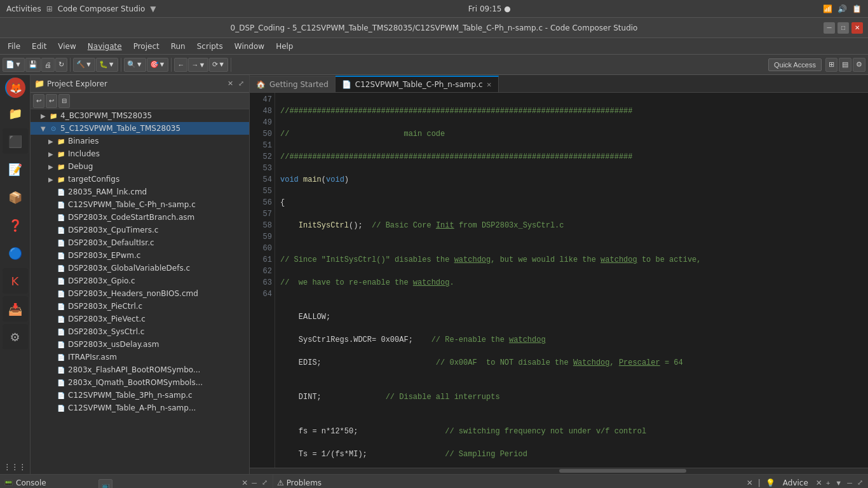 This screenshot has height=488, width=868. What do you see at coordinates (860, 483) in the screenshot?
I see `problems-maximize-button: ⤢` at bounding box center [860, 483].